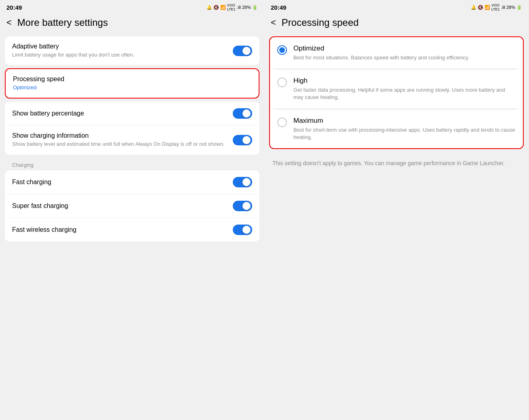 The image size is (529, 420). Describe the element at coordinates (132, 23) in the screenshot. I see `left-top-bar: < More battery settings` at that location.